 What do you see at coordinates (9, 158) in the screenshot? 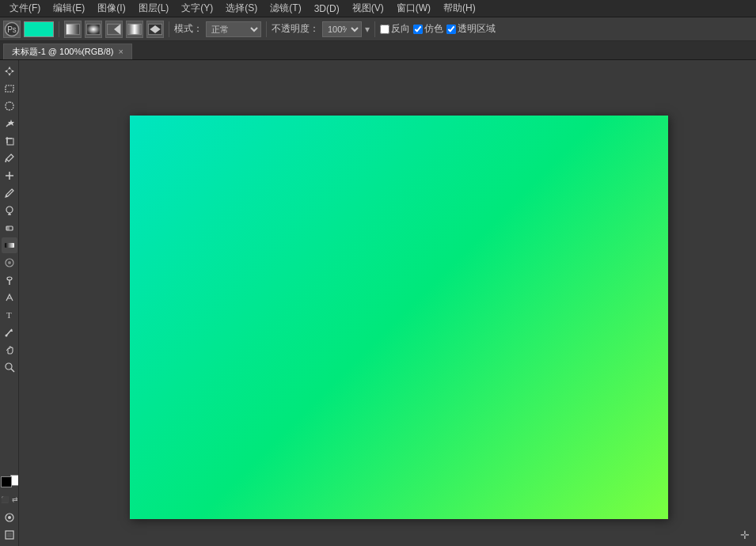
I see `eyedropper-tool-btn` at bounding box center [9, 158].